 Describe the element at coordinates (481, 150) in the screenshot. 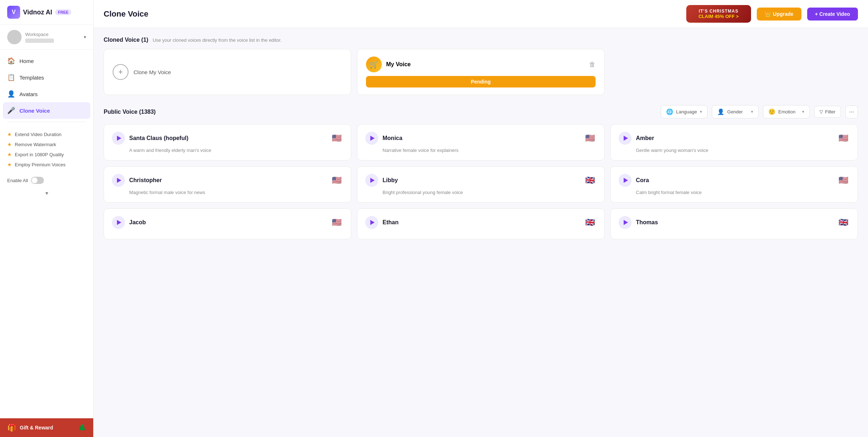

I see `voice-monica-desc: Narrative female voice for explainers` at that location.